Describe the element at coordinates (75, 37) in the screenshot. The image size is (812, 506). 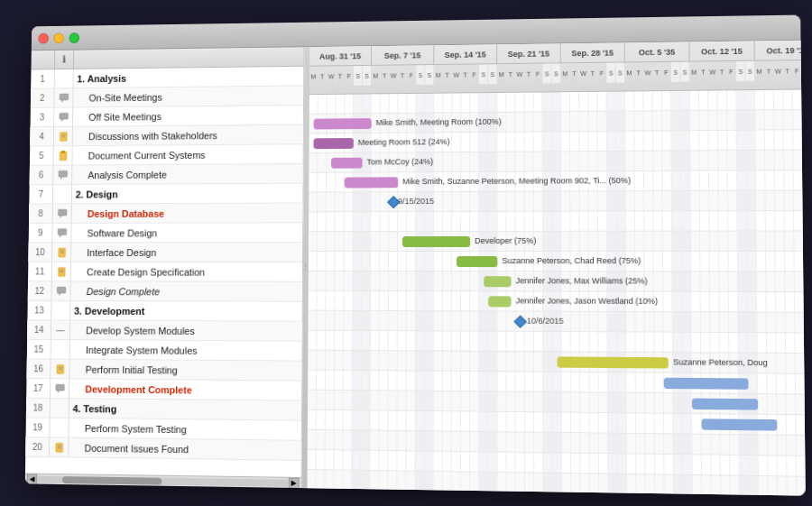
I see `maximize-btn` at that location.